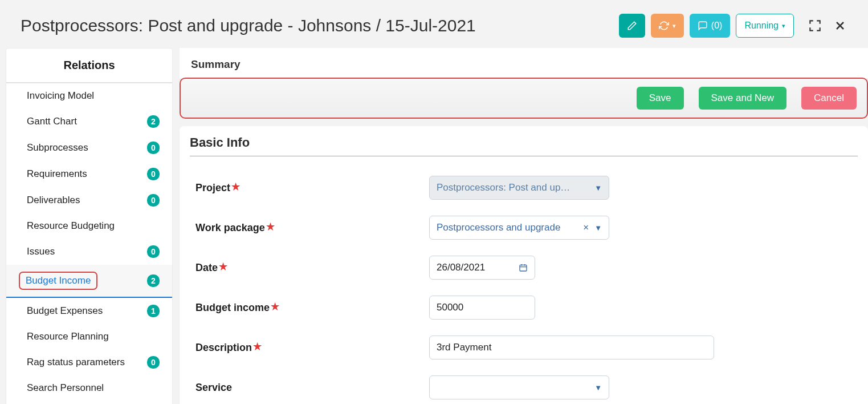  Describe the element at coordinates (89, 311) in the screenshot. I see `sidebar-item-budget-expenses: Budget Expenses1` at that location.